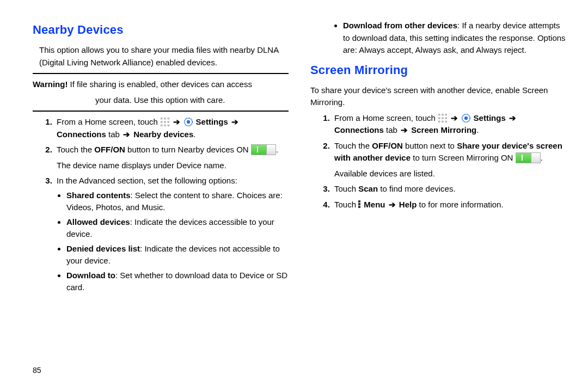  Describe the element at coordinates (438, 70) in the screenshot. I see `heading-screen-mirroring: Screen Mirroring` at that location.